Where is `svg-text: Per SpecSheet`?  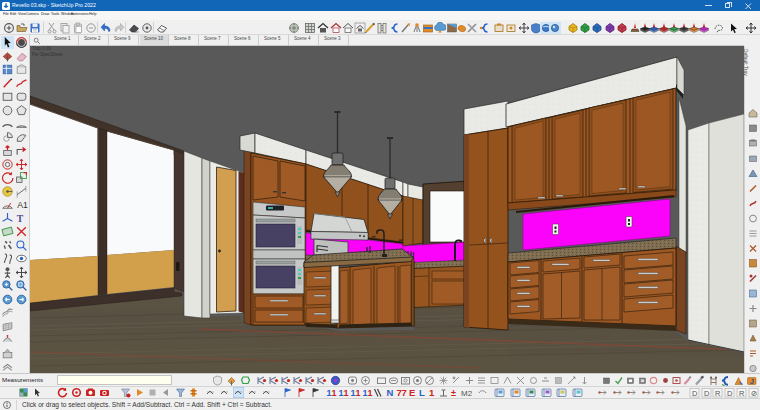 svg-text: Per SpecSheet is located at coordinates (48, 54).